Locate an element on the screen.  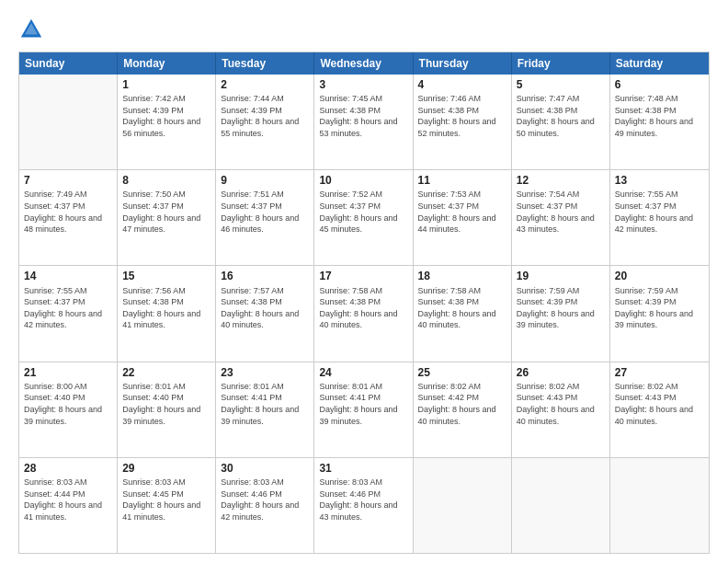
calendar-cell: 14Sunrise: 7:55 AMSunset: 4:37 PMDayligh… is located at coordinates (68, 313).